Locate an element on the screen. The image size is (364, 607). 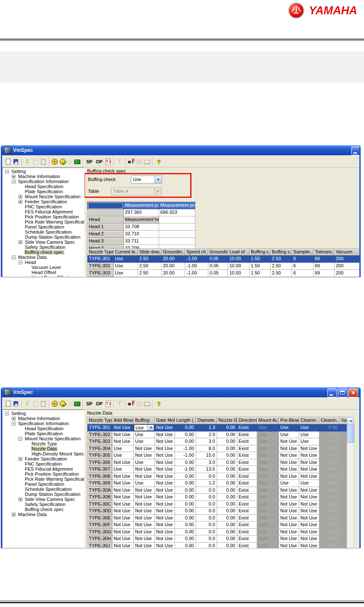
tree-item-pick-rate-warning-specification: Pick Rate Warning Specification is located at coordinates (43, 222).